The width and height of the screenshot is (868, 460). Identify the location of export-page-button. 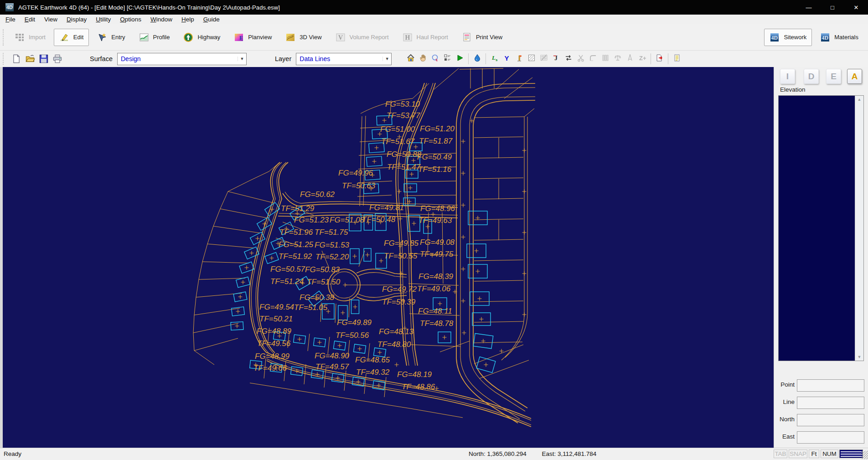
(659, 59).